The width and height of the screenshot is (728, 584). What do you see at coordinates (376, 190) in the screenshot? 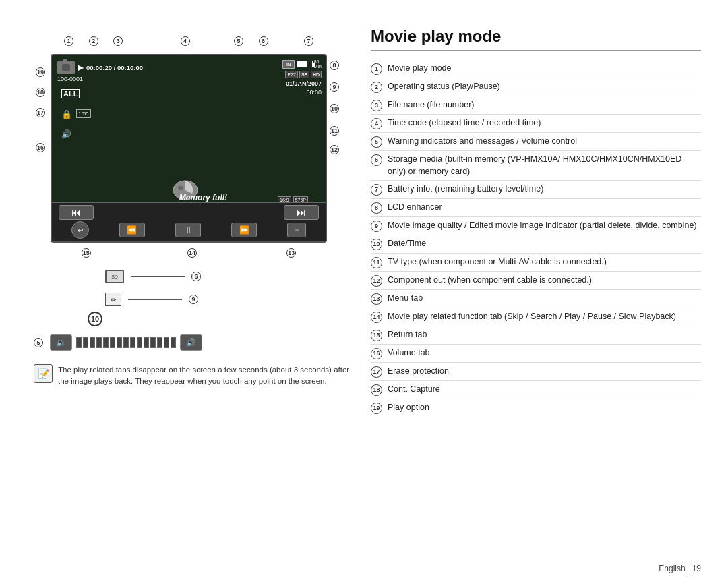
I see `feature-num-7: 7` at bounding box center [376, 190].